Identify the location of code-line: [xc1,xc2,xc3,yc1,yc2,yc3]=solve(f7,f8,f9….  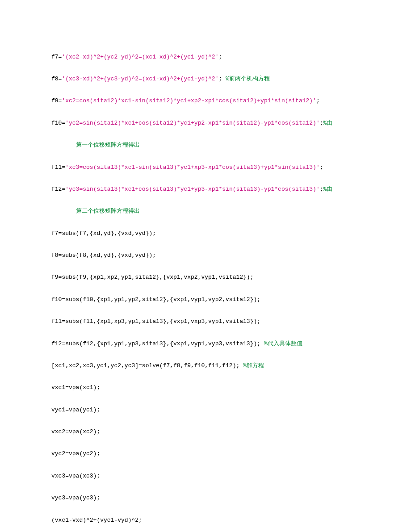
(209, 366).